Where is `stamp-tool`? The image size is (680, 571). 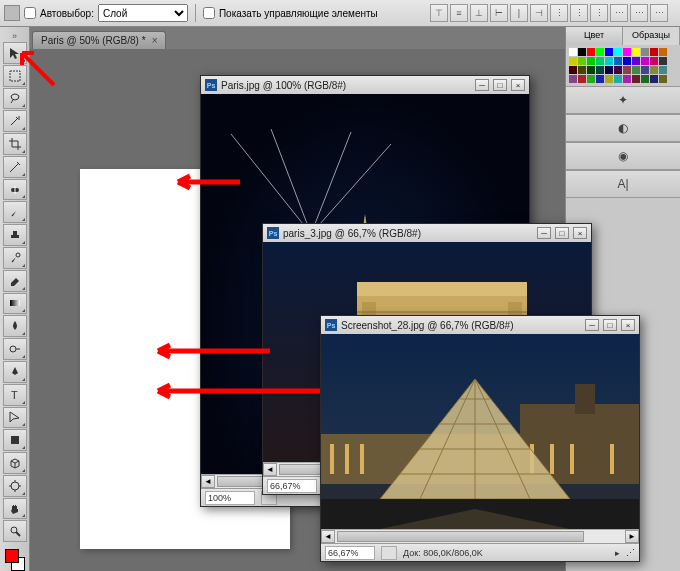 stamp-tool is located at coordinates (15, 235).